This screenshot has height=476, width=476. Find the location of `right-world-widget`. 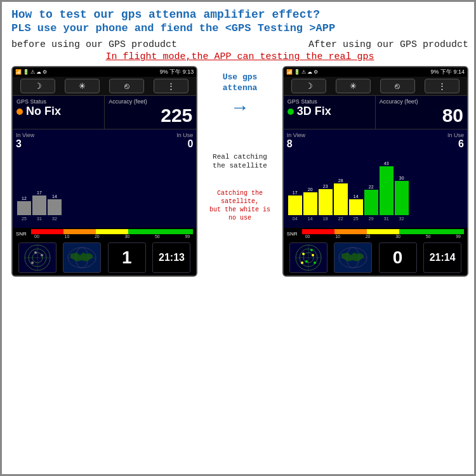

right-world-widget is located at coordinates (353, 258).